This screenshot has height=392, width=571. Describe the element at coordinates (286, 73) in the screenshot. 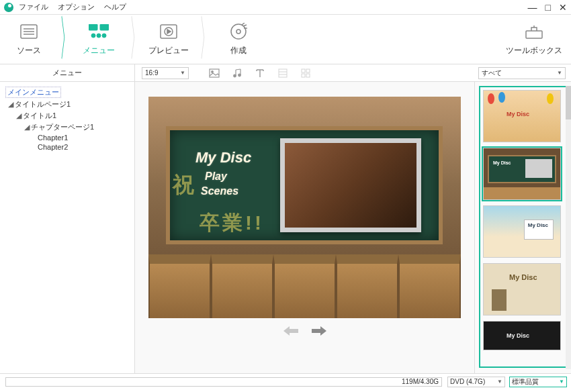

I see `sub-toolbar: メニュー 16:9▼ すべて▼` at that location.